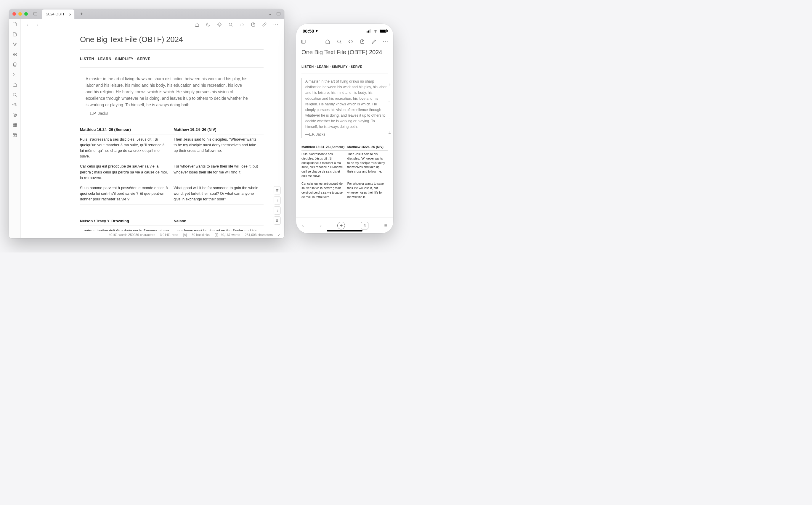 The image size is (812, 505). Describe the element at coordinates (15, 54) in the screenshot. I see `grid-icon` at that location.